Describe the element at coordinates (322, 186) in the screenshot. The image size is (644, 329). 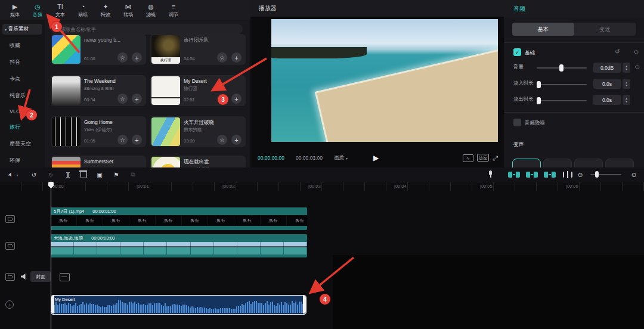
I see `ruler: 00:00|00:01|00:02|00:03|00:04|00:05|00:0…` at that location.